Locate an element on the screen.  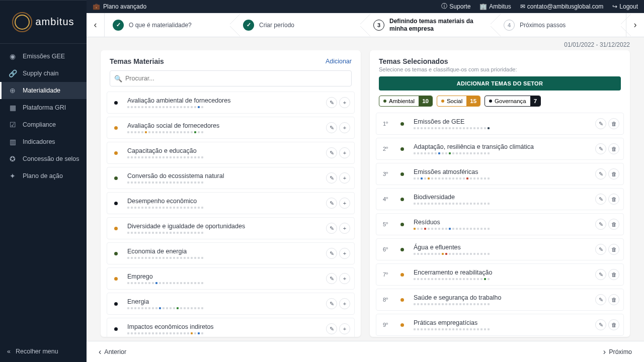
theme-name: Encerramento e reabilitação is located at coordinates (501, 273).